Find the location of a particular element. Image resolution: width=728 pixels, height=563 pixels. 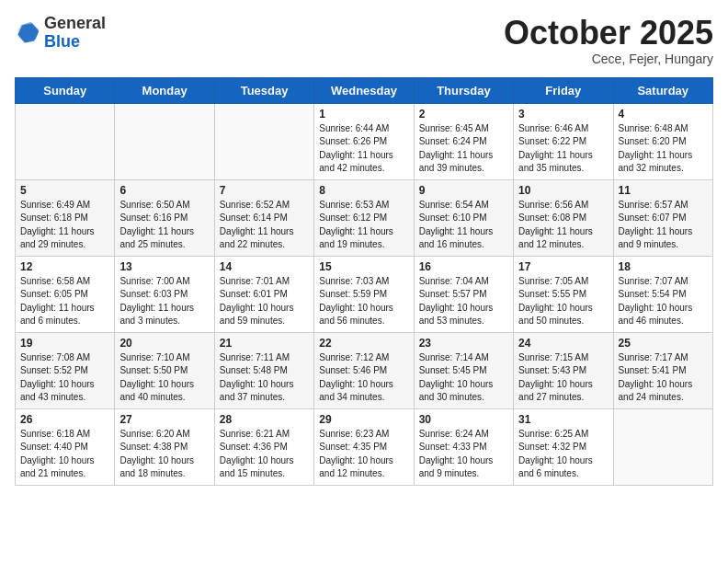

calendar-cell: 4Sunrise: 6:48 AMSunset: 6:20 PMDaylight… is located at coordinates (663, 142).